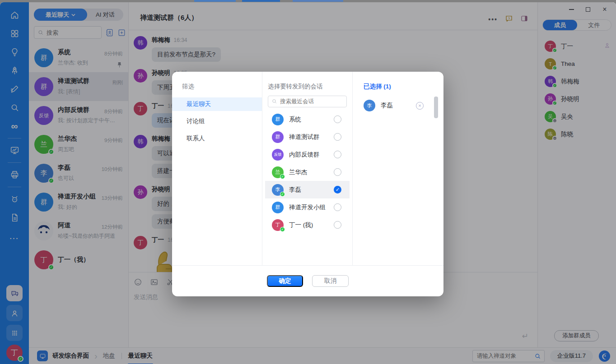 The width and height of the screenshot is (616, 364). I want to click on dialog-footer: 确定 取消, so click(308, 281).